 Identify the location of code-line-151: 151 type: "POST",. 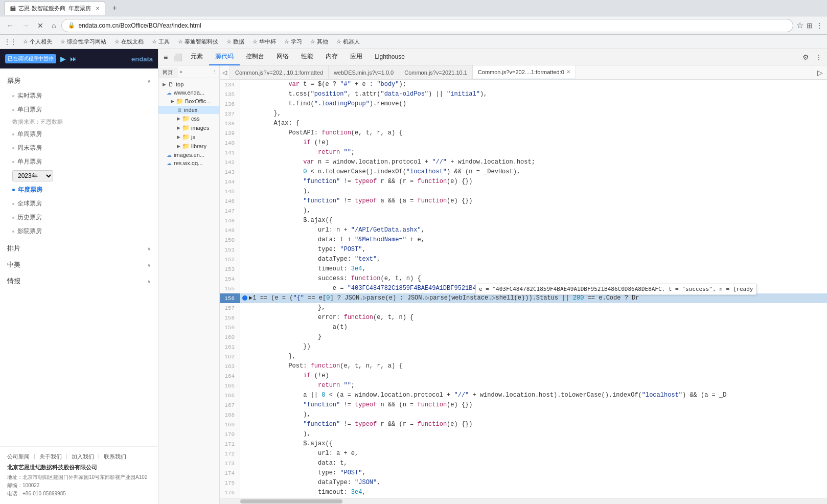
(523, 249).